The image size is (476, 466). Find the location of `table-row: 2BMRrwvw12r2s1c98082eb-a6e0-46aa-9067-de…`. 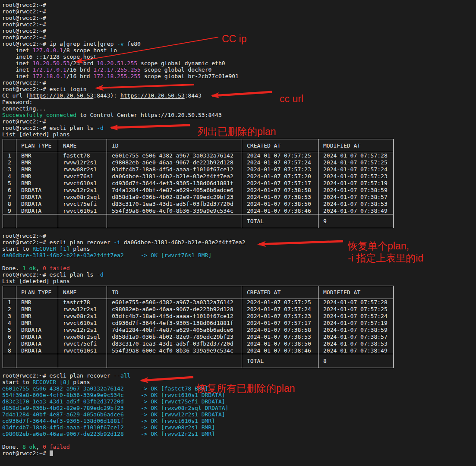

table-row: 2BMRrwvw12r2s1c98082eb-a6e0-46aa-9067-de… is located at coordinates (199, 163).